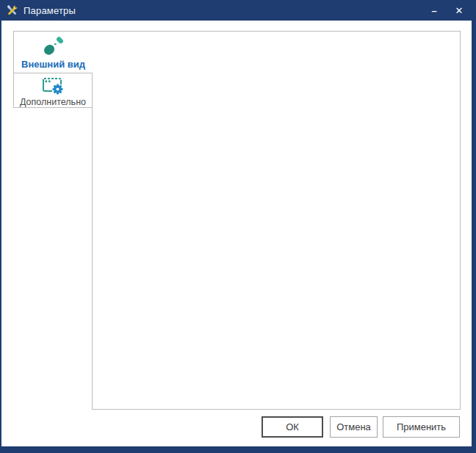  What do you see at coordinates (53, 52) in the screenshot?
I see `tab-appearance: Внешний вид` at bounding box center [53, 52].